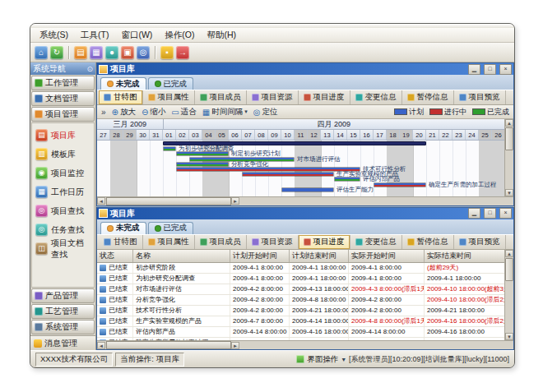  What do you see at coordinates (319, 256) in the screenshot?
I see `column-header: 计划结束时间` at bounding box center [319, 256].